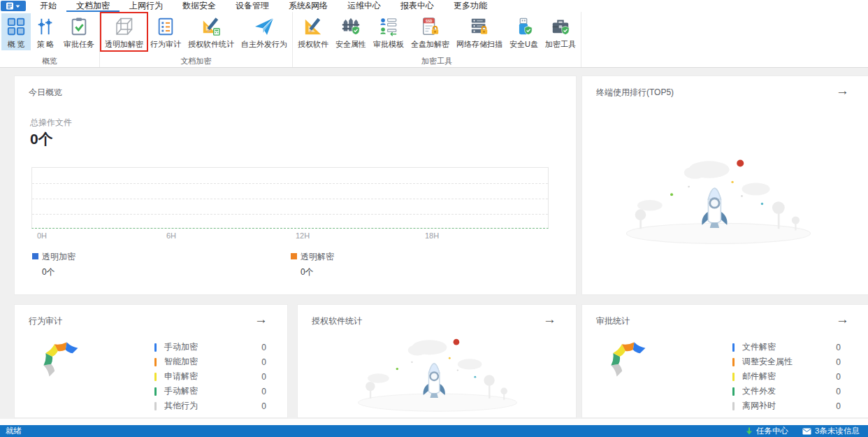 The height and width of the screenshot is (437, 868). I want to click on ribbon-item-label: 策 略, so click(45, 45).